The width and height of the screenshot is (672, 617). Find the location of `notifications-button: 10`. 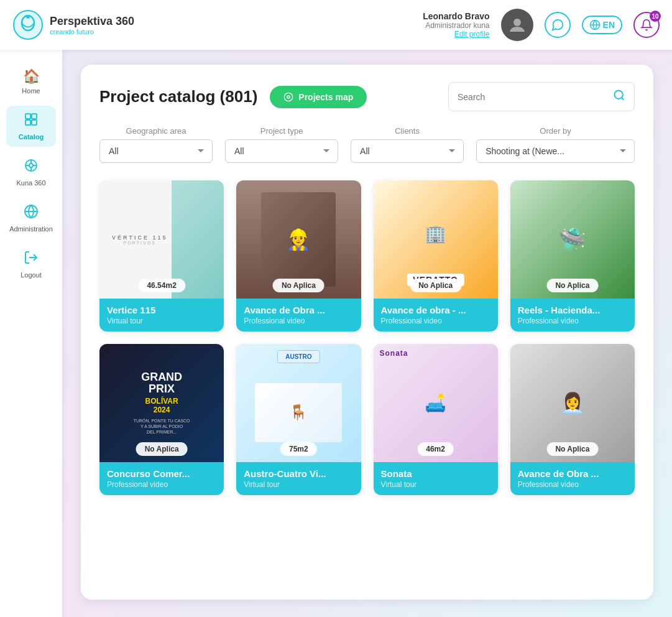

notifications-button: 10 is located at coordinates (647, 25).